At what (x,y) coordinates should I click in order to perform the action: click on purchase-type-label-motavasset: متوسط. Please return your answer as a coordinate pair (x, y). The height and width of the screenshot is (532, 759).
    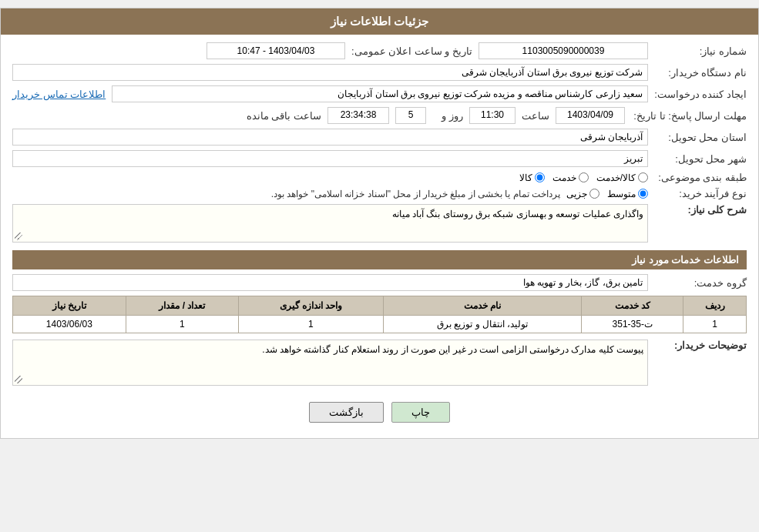
    Looking at the image, I should click on (621, 194).